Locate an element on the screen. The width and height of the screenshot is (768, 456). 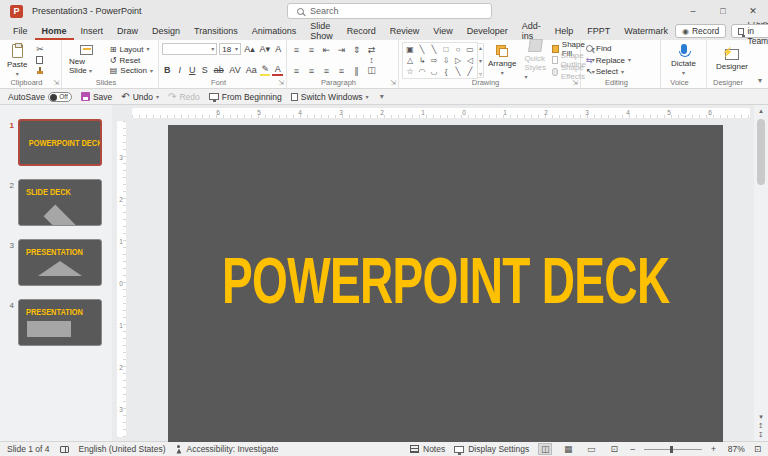
record-button: ◉ Record is located at coordinates (700, 31).